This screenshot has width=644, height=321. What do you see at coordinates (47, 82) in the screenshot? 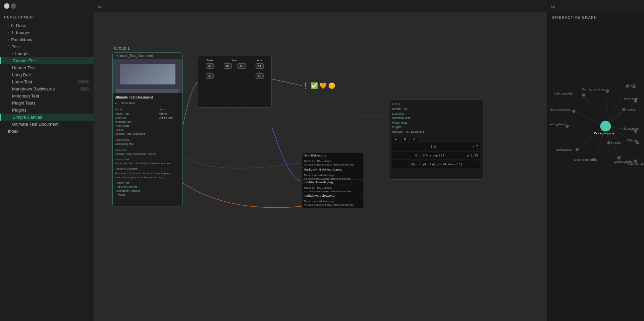
I see `sidebar-item-loom-test: Loom Test LOOM` at bounding box center [47, 82].